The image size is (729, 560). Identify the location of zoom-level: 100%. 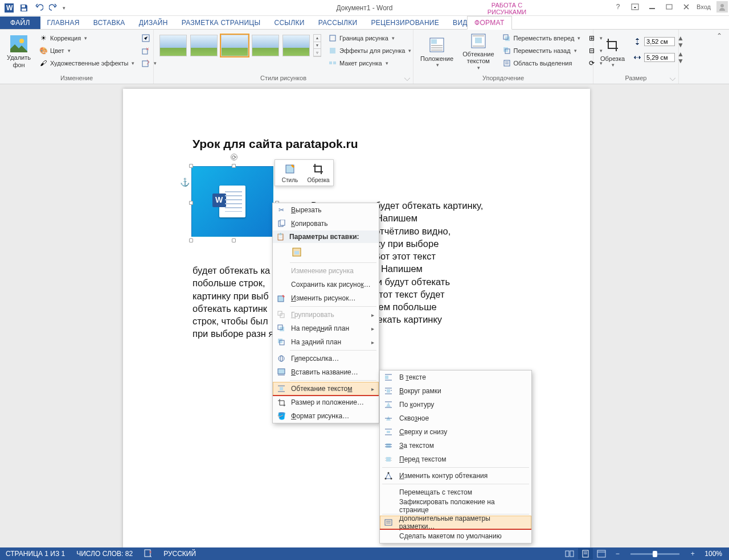
(713, 554).